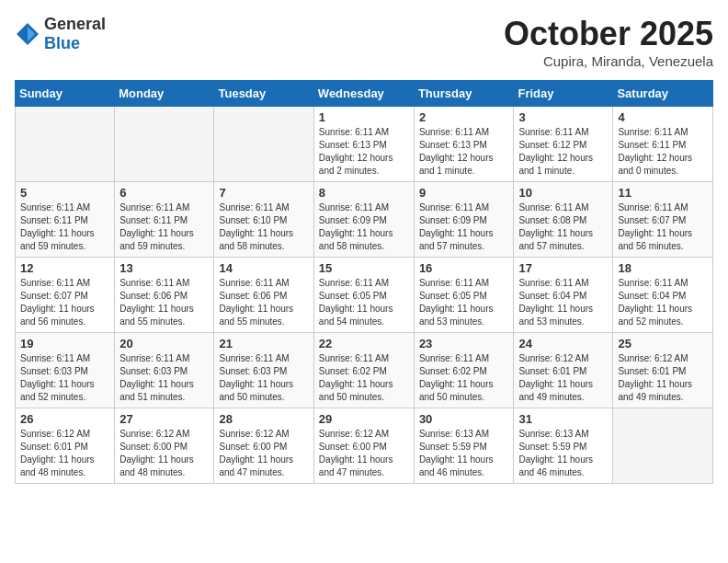 The image size is (728, 563). What do you see at coordinates (364, 295) in the screenshot?
I see `calendar-week-row: 12Sunrise: 6:11 AM Sunset: 6:07 PM Dayli…` at bounding box center [364, 295].